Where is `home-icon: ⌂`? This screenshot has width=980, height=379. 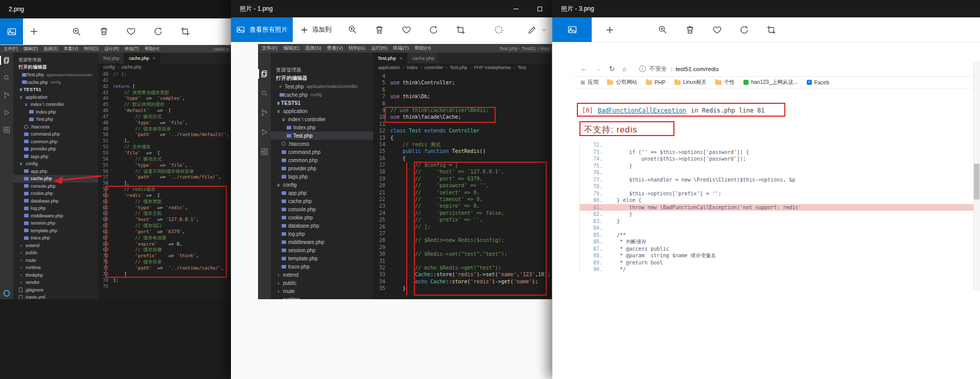
home-icon: ⌂ is located at coordinates (624, 69).